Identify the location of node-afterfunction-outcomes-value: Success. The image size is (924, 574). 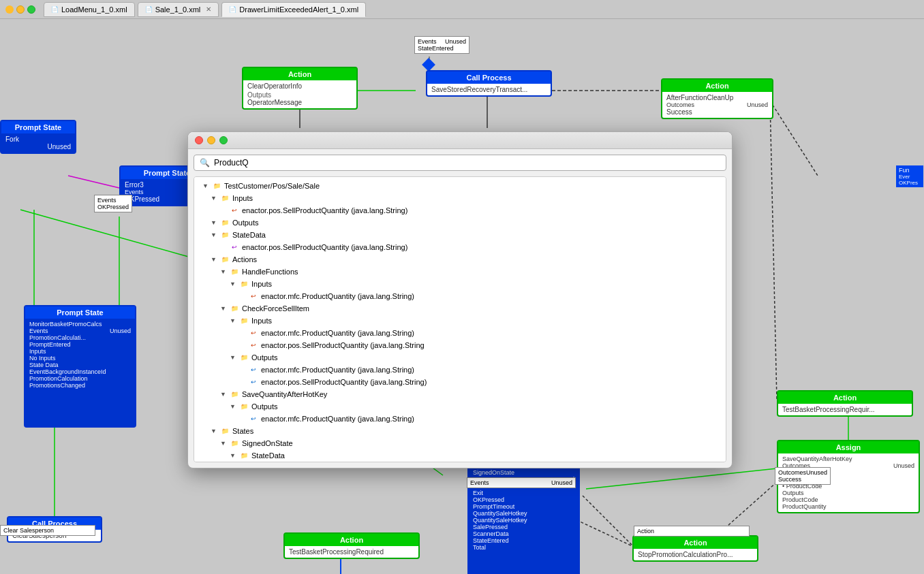
(717, 112).